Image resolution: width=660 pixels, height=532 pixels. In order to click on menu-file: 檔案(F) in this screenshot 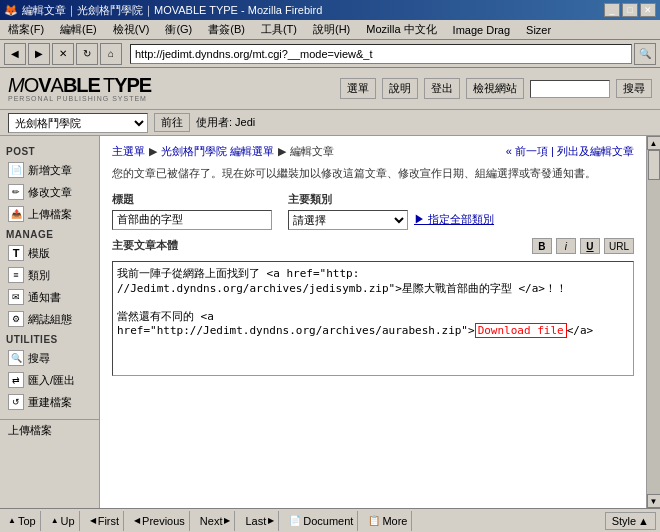, I will do `click(26, 30)`.